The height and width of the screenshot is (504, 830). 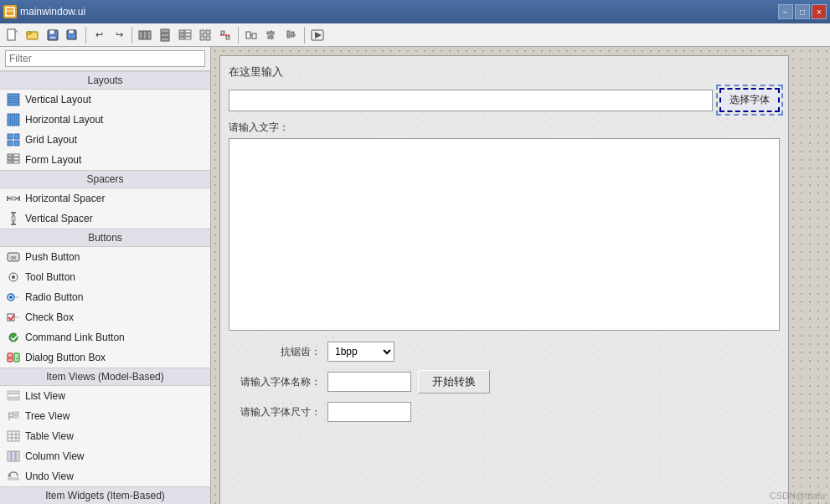 I want to click on sidebar-item-formlayout: Form Layout, so click(x=106, y=160).